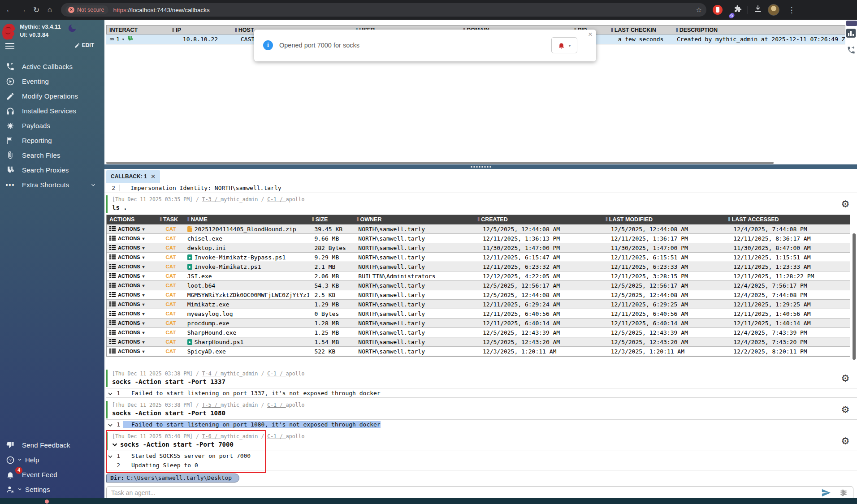  What do you see at coordinates (247, 332) in the screenshot?
I see `file-name: SharpHound.exe` at bounding box center [247, 332].